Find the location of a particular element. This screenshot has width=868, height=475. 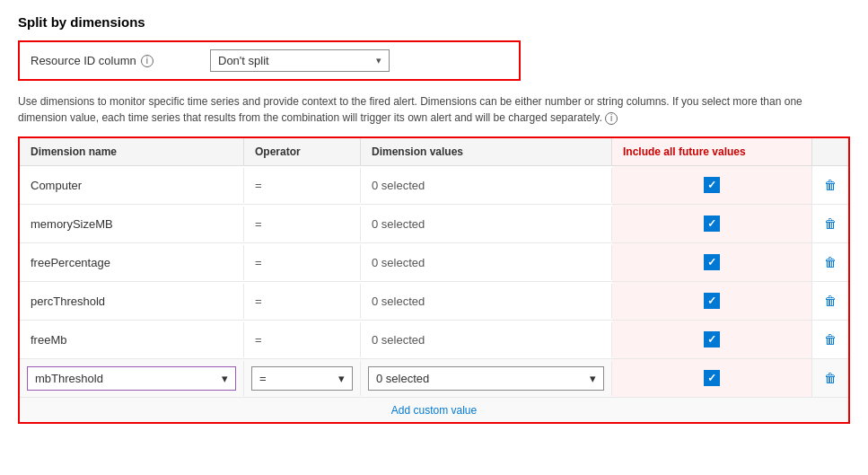

delete-row-1: 🗑 is located at coordinates (830, 224).